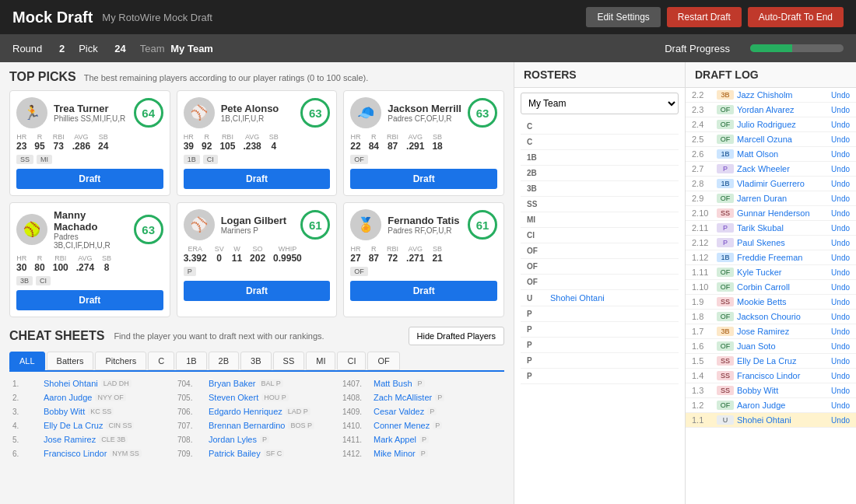 This screenshot has height=504, width=856. I want to click on draft-log-name: Francisco Lindor, so click(783, 376).